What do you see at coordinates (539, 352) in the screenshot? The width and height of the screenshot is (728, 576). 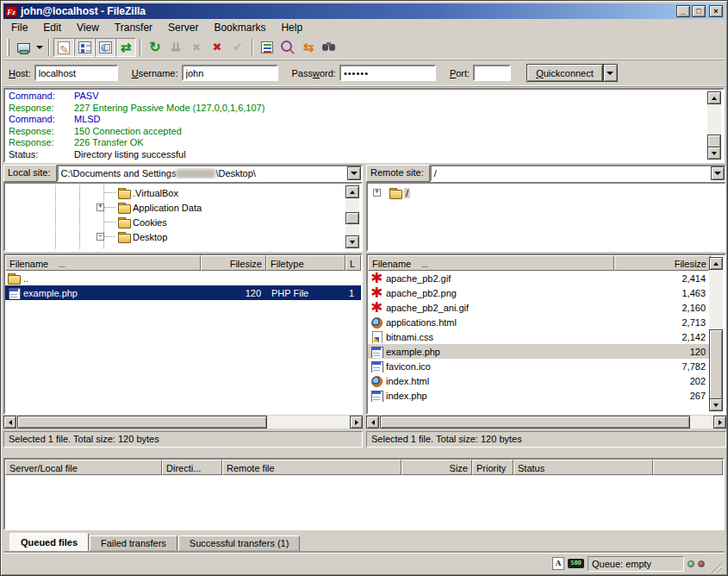 I see `file-row: example.php120` at bounding box center [539, 352].